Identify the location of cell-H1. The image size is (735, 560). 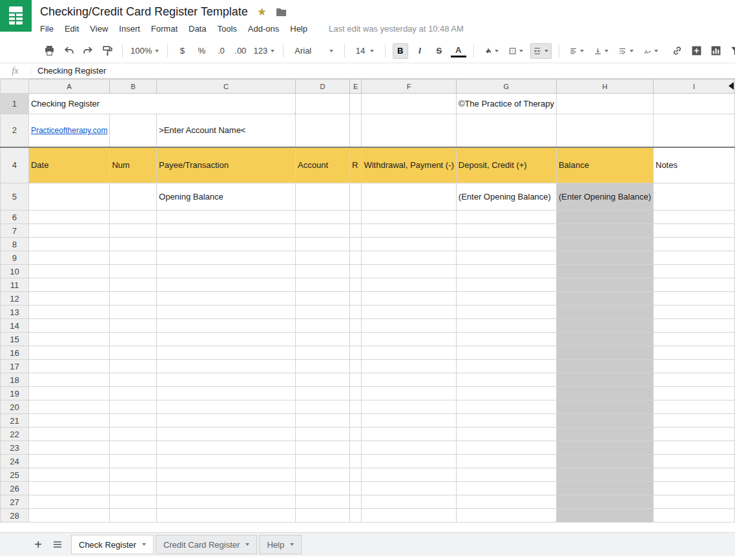
(605, 104).